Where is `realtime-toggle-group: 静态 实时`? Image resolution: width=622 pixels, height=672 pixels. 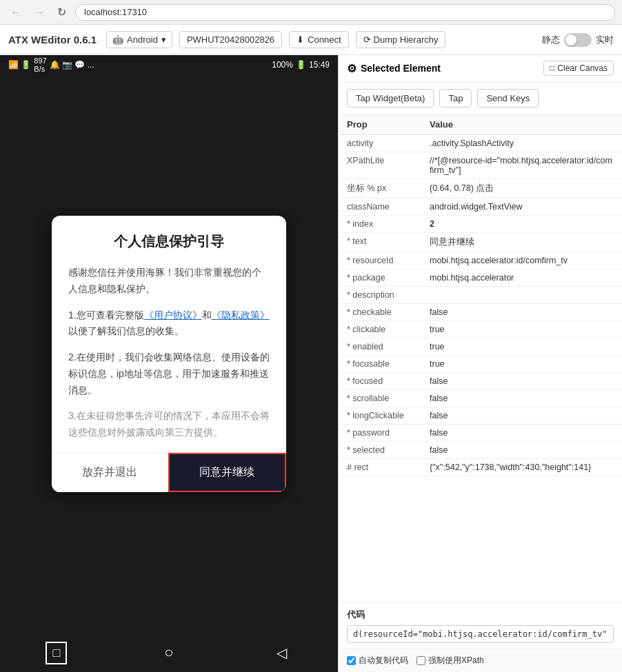
realtime-toggle-group: 静态 实时 is located at coordinates (578, 40).